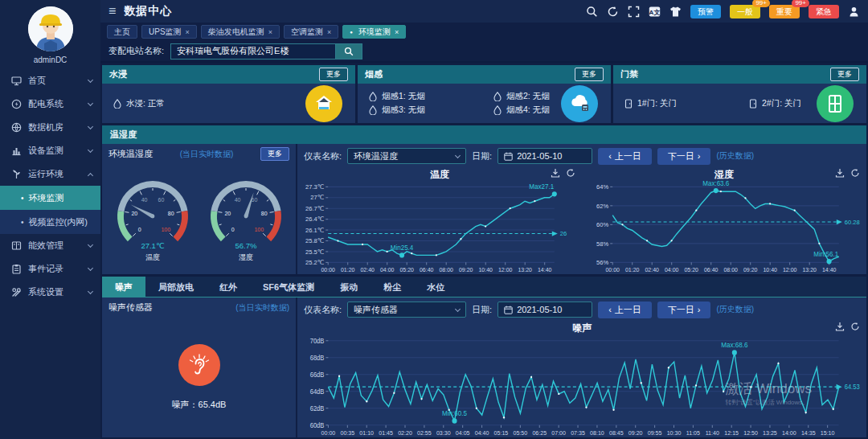 This screenshot has width=868, height=439. Describe the element at coordinates (50, 222) in the screenshot. I see `sidebar-item-video-monitor: 视频监控(内网)` at that location.